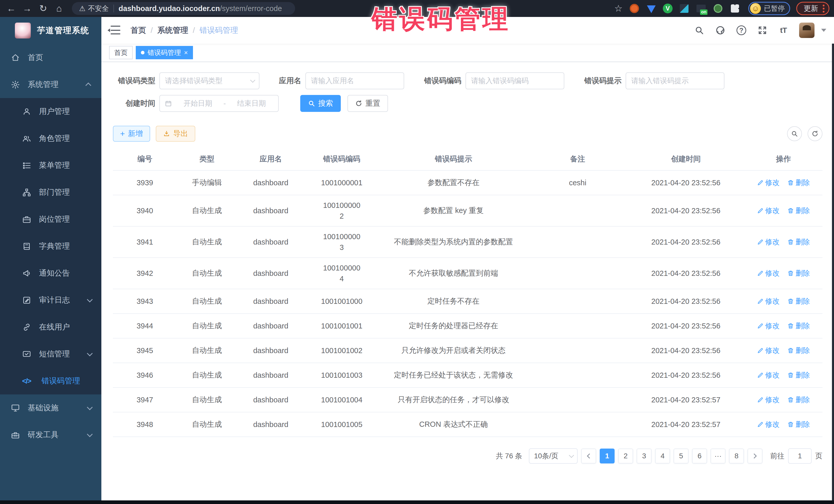 The height and width of the screenshot is (504, 834). What do you see at coordinates (589, 456) in the screenshot?
I see `prev-page-button` at bounding box center [589, 456].